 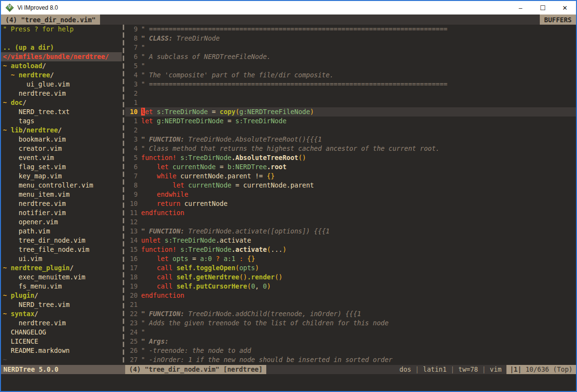 What do you see at coordinates (131, 158) in the screenshot?
I see `line-number: 5` at bounding box center [131, 158].